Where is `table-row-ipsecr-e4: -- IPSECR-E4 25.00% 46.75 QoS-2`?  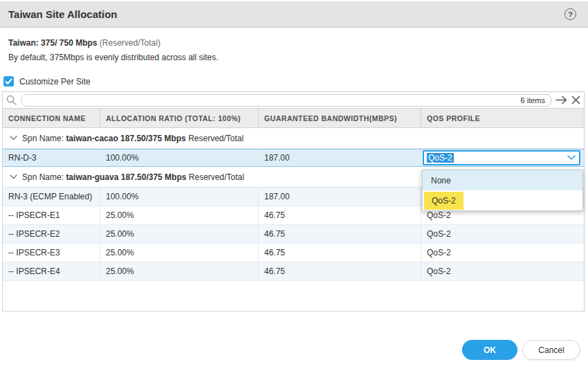 table-row-ipsecr-e4: -- IPSECR-E4 25.00% 46.75 QoS-2 is located at coordinates (293, 271).